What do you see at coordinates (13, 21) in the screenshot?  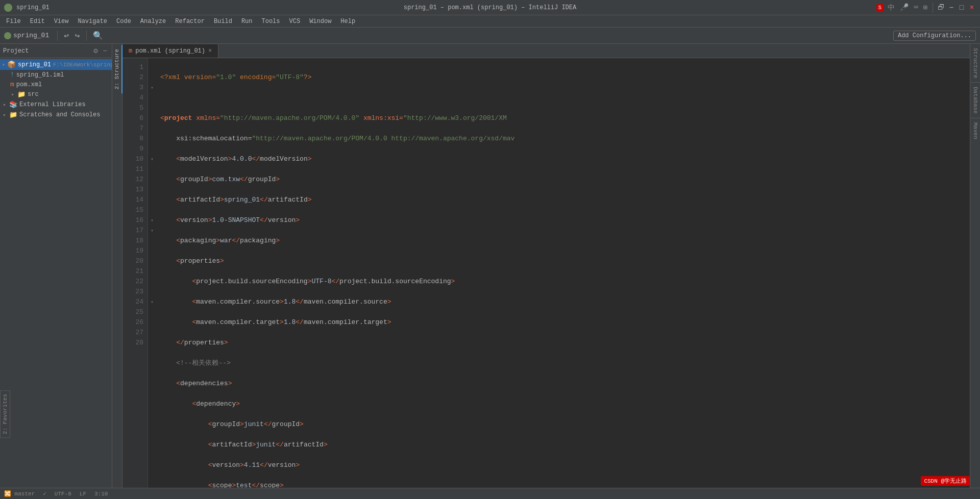 I see `menu-file: File` at bounding box center [13, 21].